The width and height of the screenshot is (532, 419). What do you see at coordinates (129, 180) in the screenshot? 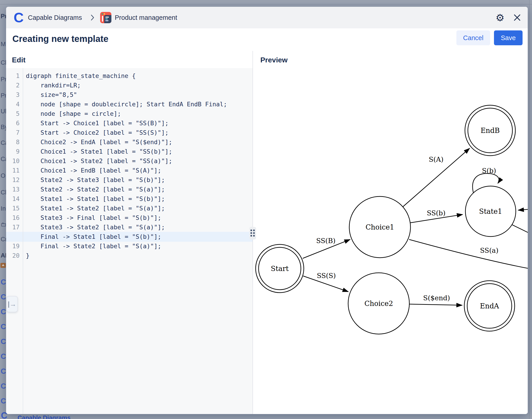
I see `code-line-12: 12 State2 -> State3 [label = "S(b)"];` at bounding box center [129, 180].